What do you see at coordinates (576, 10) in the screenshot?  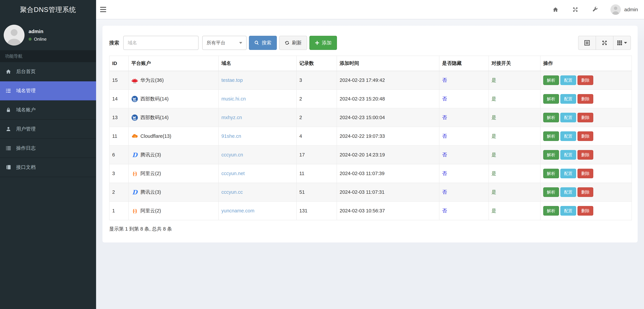 I see `navbar-fullscreen-button` at bounding box center [576, 10].